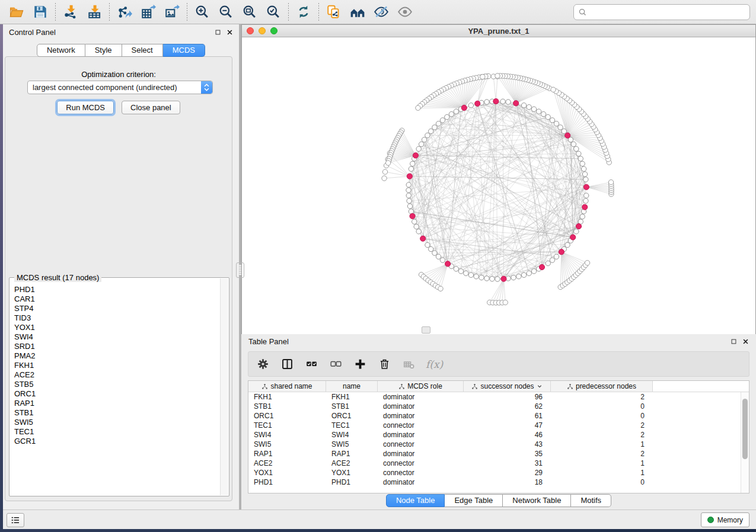  Describe the element at coordinates (495, 482) in the screenshot. I see `table-row: PHD1PHD1dominator180` at that location.